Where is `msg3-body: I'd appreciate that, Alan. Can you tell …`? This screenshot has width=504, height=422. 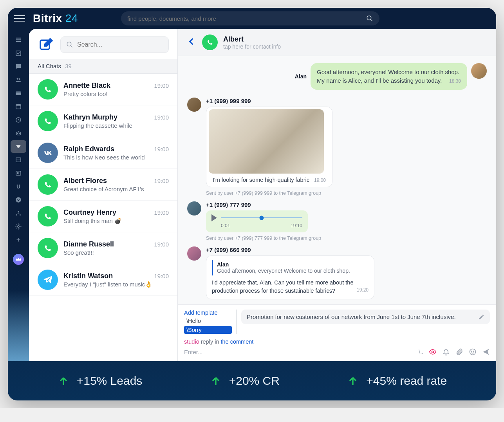 msg3-body: I'd appreciate that, Alan. Can you tell … is located at coordinates (283, 287).